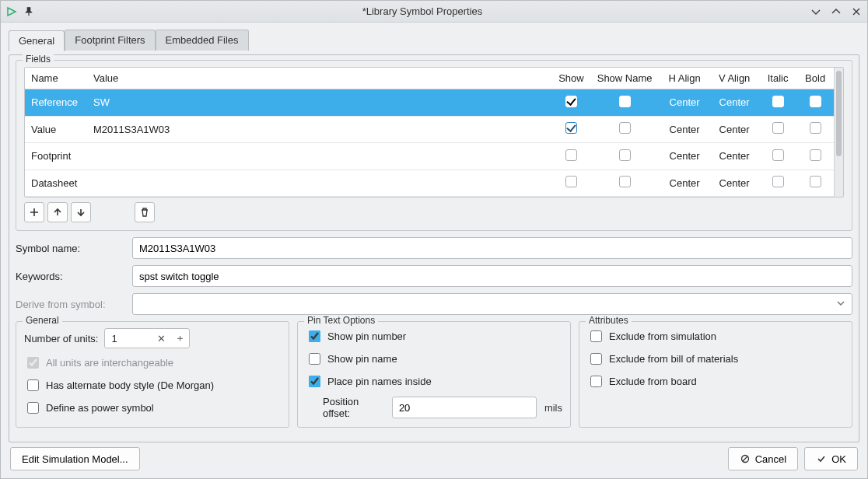 The height and width of the screenshot is (479, 868). I want to click on exclude-sim-checkbox: Exclude from simulation, so click(716, 336).